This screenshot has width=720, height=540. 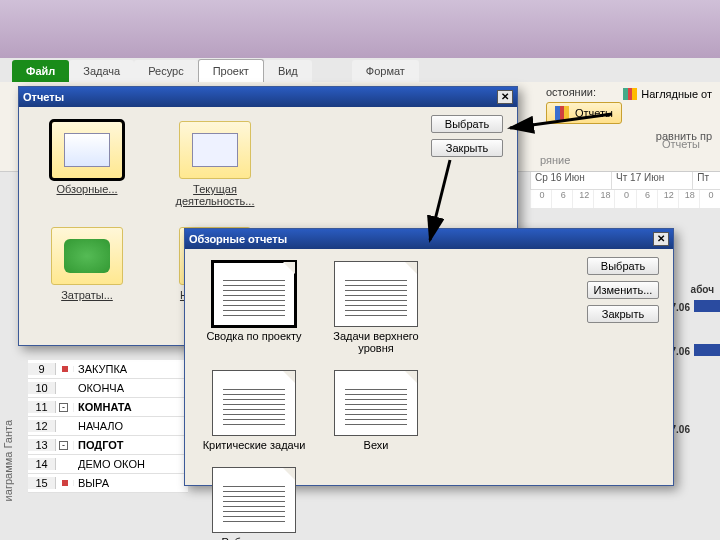 What do you see at coordinates (166, 71) in the screenshot?
I see `tab-resource: Ресурс` at bounding box center [166, 71].